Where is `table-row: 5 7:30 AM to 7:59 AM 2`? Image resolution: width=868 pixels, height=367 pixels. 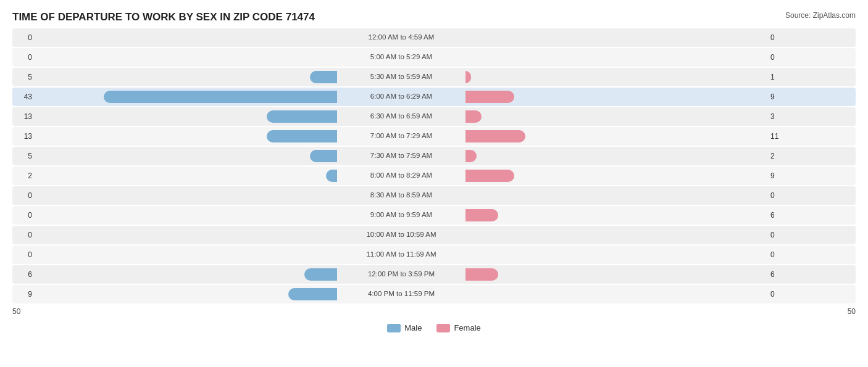 table-row: 5 7:30 AM to 7:59 AM 2 is located at coordinates (434, 156).